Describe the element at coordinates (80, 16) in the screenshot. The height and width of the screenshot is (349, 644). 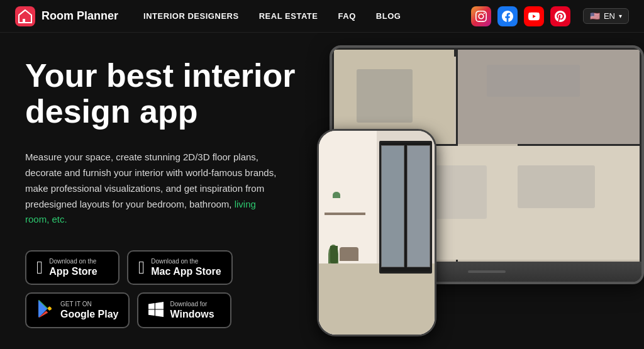
I see `brand-name: Room Planner` at that location.